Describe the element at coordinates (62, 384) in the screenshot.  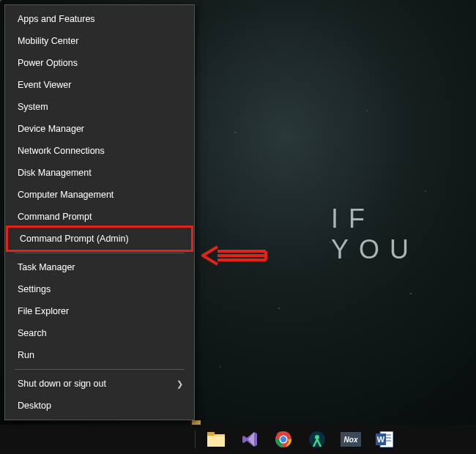
I see `menu-item-label: Shut down or sign out` at that location.